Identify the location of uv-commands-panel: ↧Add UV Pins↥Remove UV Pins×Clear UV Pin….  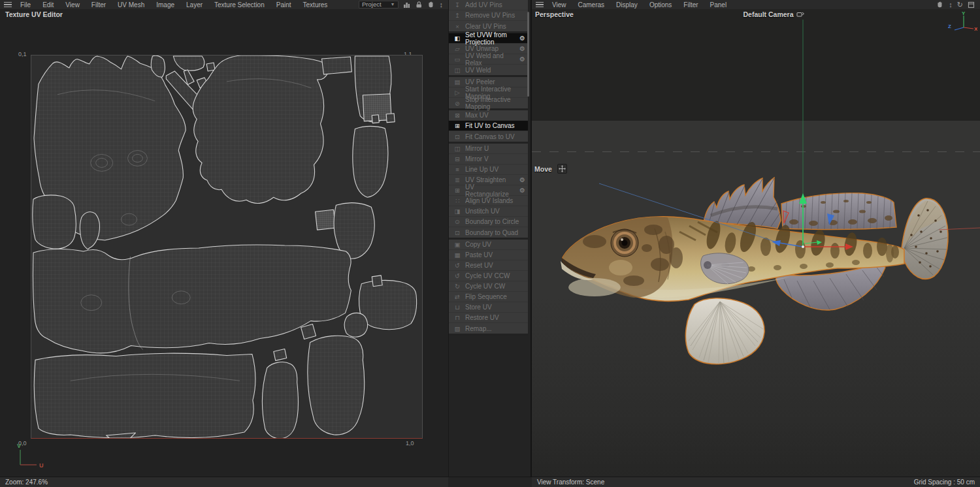
(490, 244).